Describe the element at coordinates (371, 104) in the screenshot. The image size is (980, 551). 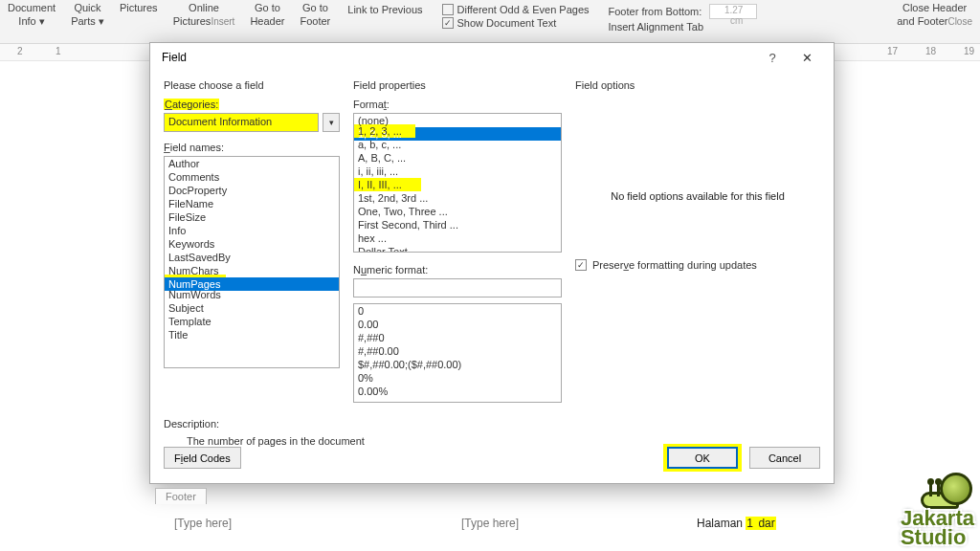
I see `format-label: Format:` at that location.